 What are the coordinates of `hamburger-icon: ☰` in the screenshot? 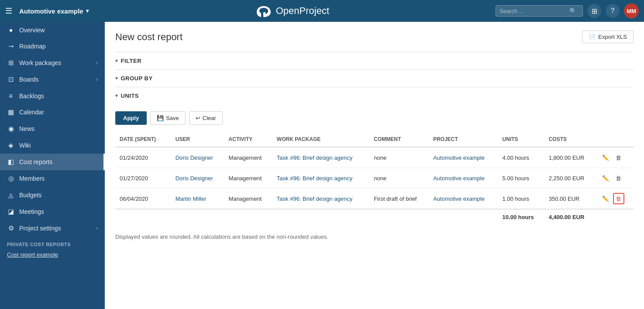 It's located at (9, 11).